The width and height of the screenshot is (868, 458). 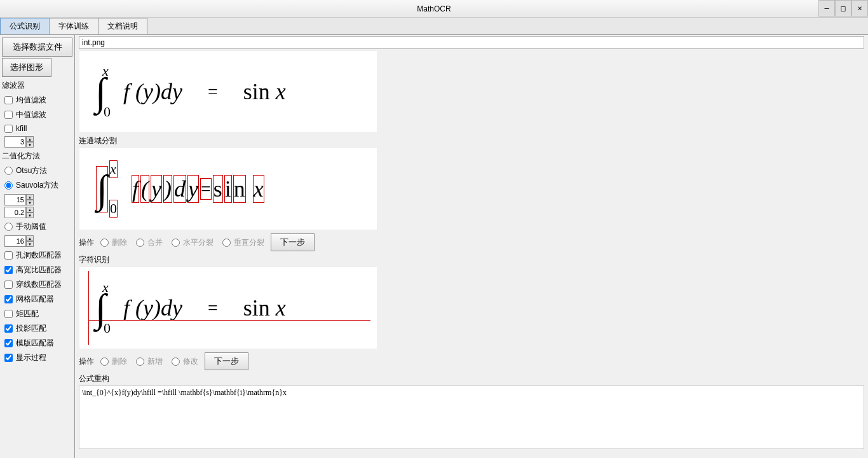 I want to click on segmentation-label: 连通域分割, so click(x=471, y=141).